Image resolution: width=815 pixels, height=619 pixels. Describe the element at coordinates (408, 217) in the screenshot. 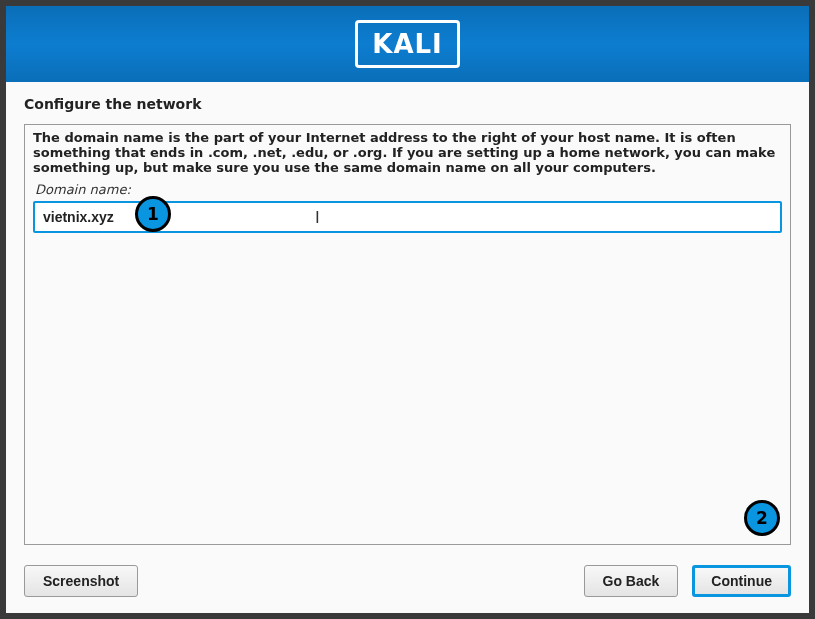

I see `input-wrapper: 1 I` at that location.